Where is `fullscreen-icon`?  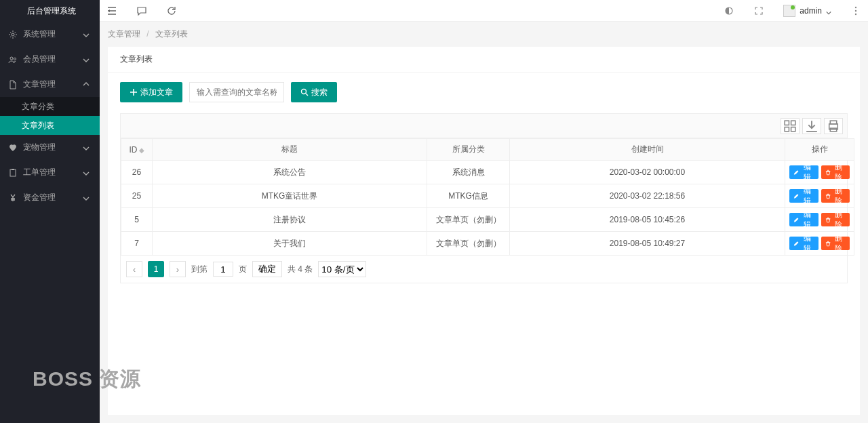
fullscreen-icon is located at coordinates (759, 11).